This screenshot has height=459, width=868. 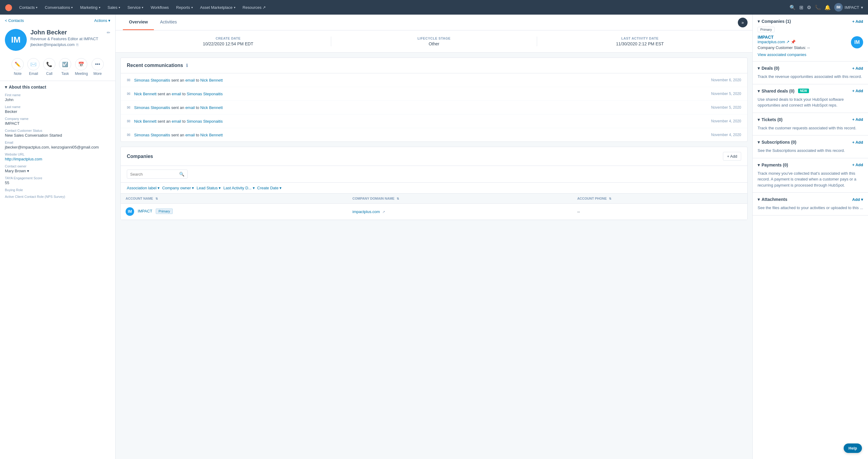 I want to click on meeting-icon: 📅, so click(x=81, y=64).